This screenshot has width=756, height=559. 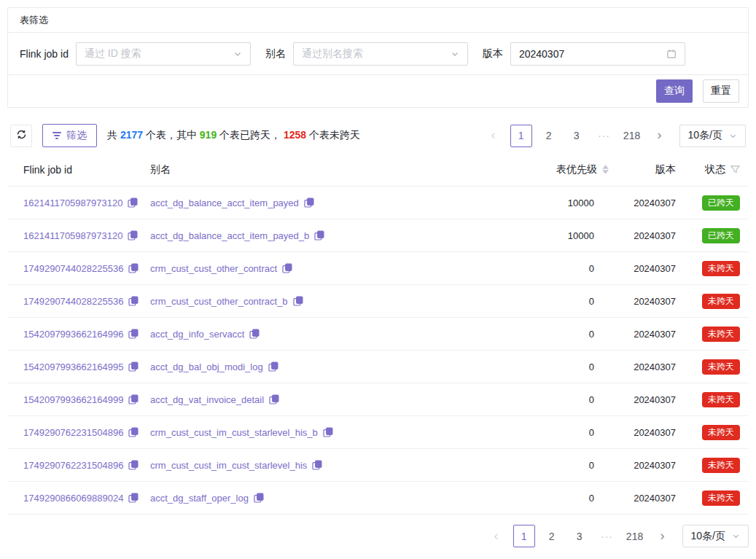 What do you see at coordinates (598, 54) in the screenshot?
I see `version-date-input: 20240307` at bounding box center [598, 54].